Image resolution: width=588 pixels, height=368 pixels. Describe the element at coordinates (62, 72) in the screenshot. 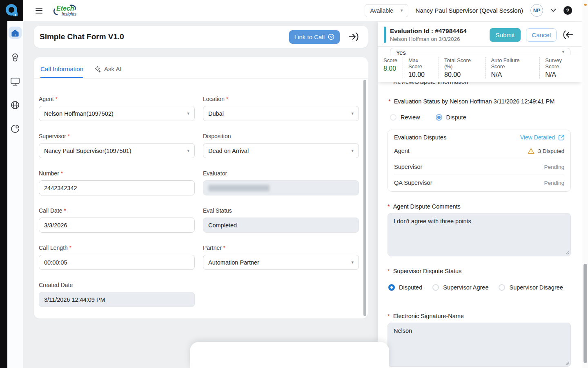

I see `tab-call-information: Call Information` at that location.